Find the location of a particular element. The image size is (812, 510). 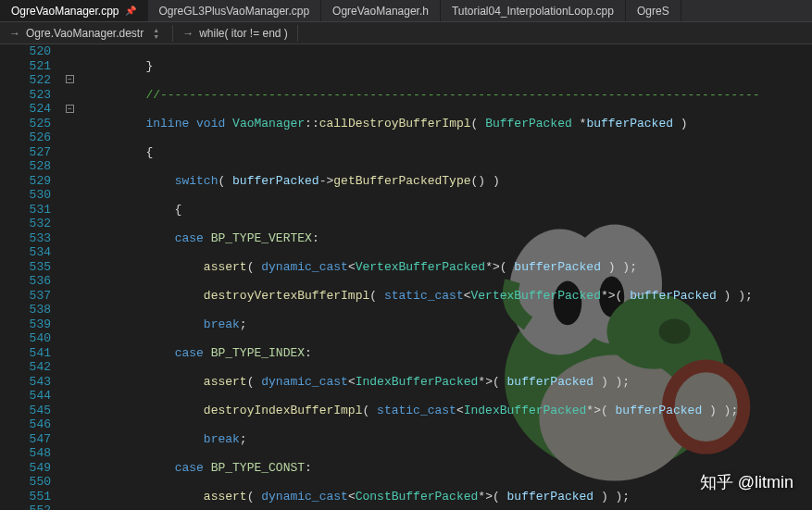

context-selector: → while( itor != end ) is located at coordinates (235, 33).